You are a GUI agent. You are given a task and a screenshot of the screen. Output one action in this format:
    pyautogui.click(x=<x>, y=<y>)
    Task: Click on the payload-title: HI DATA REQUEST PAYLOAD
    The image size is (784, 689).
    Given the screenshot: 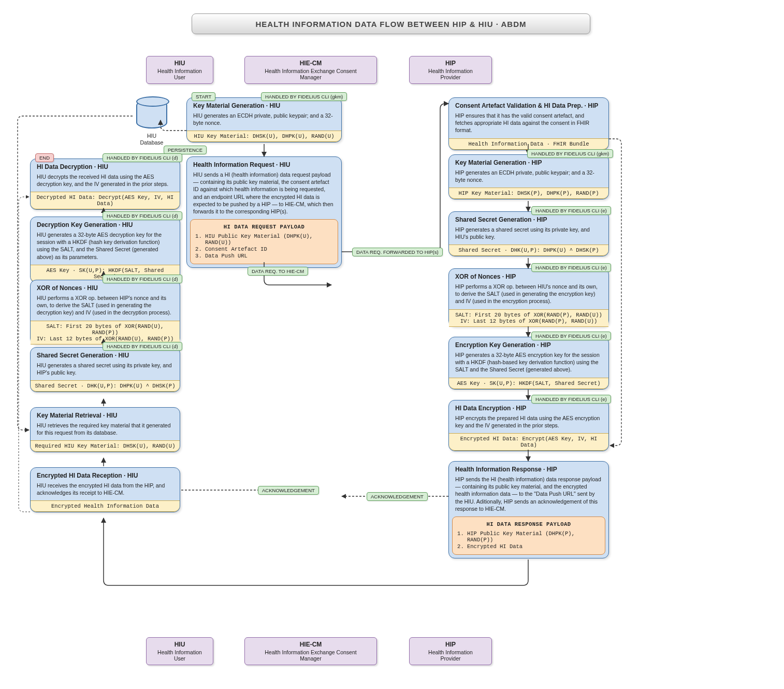 What is the action you would take?
    pyautogui.click(x=264, y=227)
    